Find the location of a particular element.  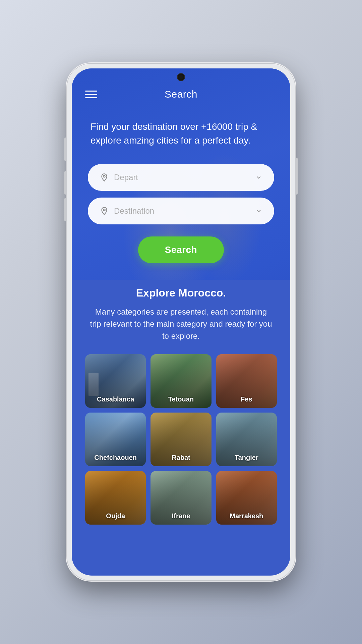

city-card-tetouan: Tetouan is located at coordinates (181, 381).